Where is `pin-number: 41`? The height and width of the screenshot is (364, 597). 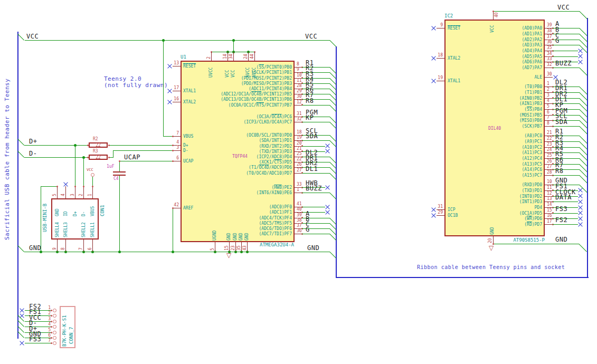
pin-number: 41 is located at coordinates (299, 204).